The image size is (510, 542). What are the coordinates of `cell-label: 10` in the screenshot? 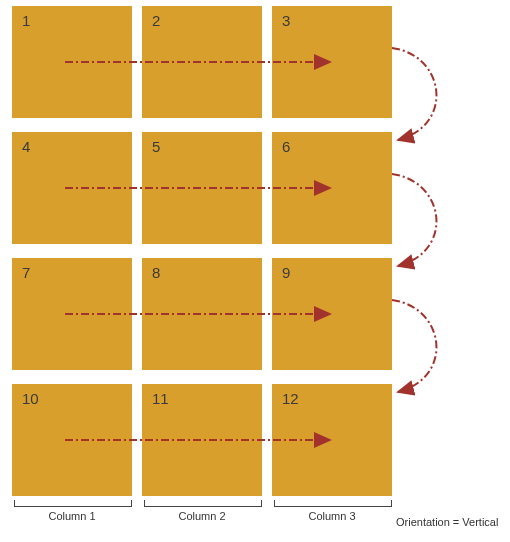 It's located at (30, 398).